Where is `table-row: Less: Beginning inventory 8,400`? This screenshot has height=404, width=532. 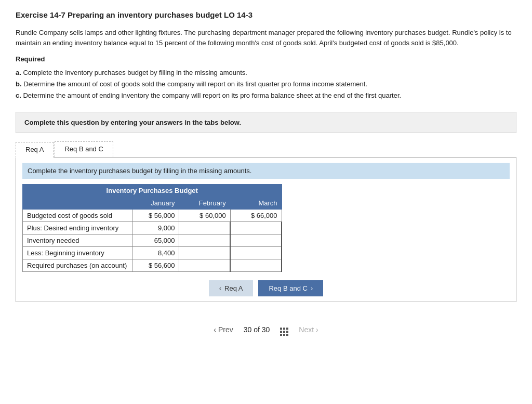
table-row: Less: Beginning inventory 8,400 is located at coordinates (153, 253).